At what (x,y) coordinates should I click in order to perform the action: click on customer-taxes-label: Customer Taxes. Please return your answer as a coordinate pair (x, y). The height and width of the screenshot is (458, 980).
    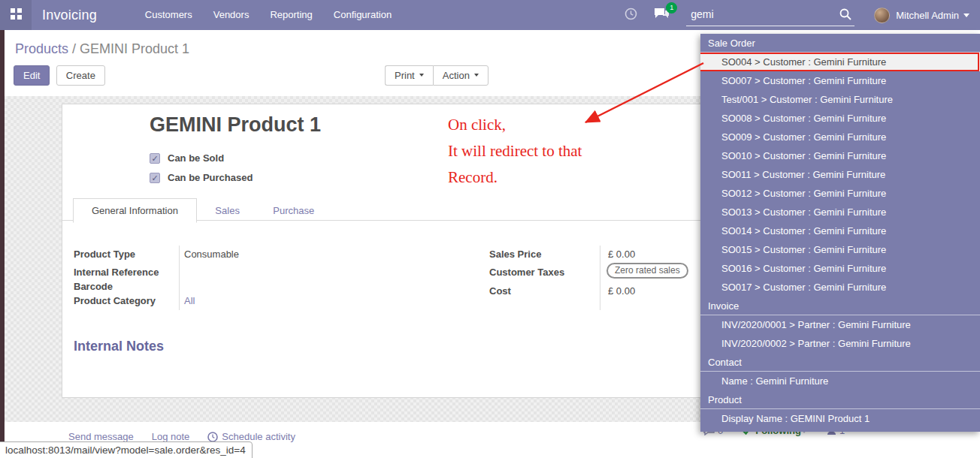
    Looking at the image, I should click on (527, 272).